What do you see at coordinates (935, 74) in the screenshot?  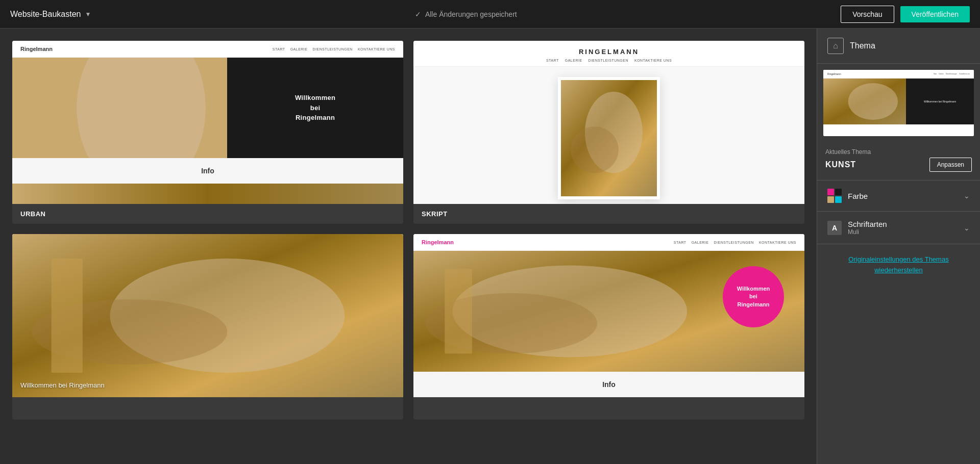 I see `thumb-start: Start` at bounding box center [935, 74].